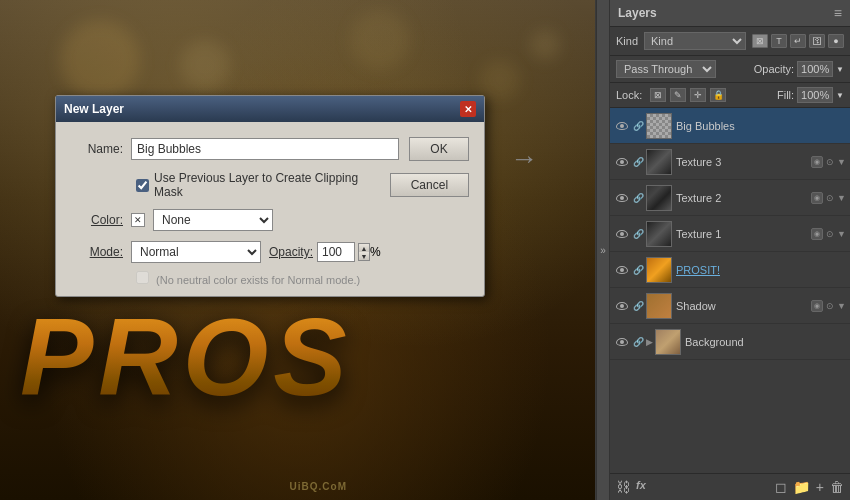 This screenshot has width=850, height=500. Describe the element at coordinates (603, 250) in the screenshot. I see `collapse-icon: »` at that location.